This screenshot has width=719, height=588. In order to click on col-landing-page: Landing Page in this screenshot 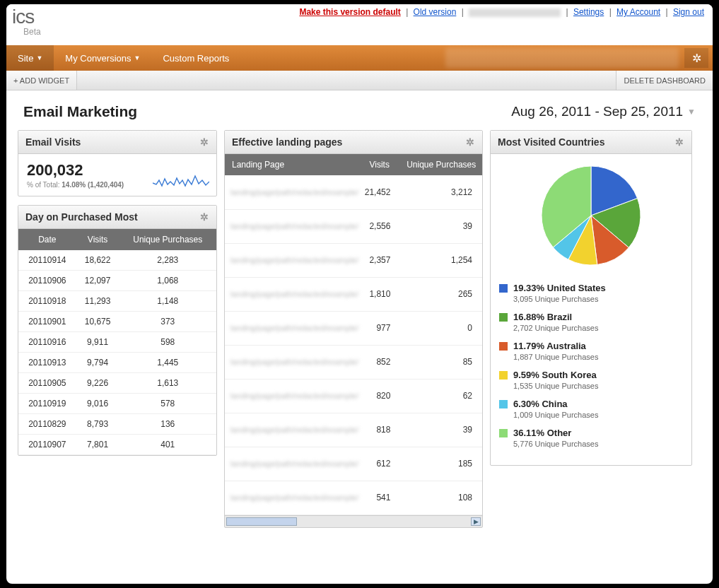, I will do `click(291, 165)`.